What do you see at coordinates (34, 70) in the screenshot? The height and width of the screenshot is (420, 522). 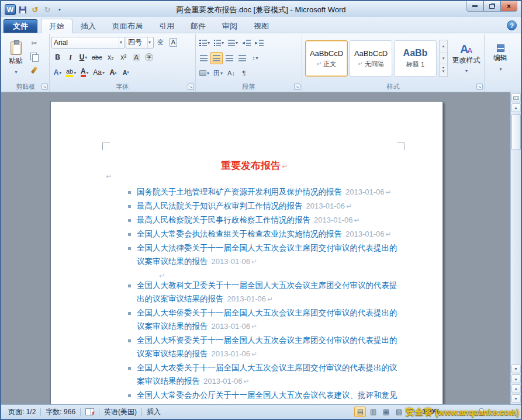 I see `format-painter-button` at bounding box center [34, 70].